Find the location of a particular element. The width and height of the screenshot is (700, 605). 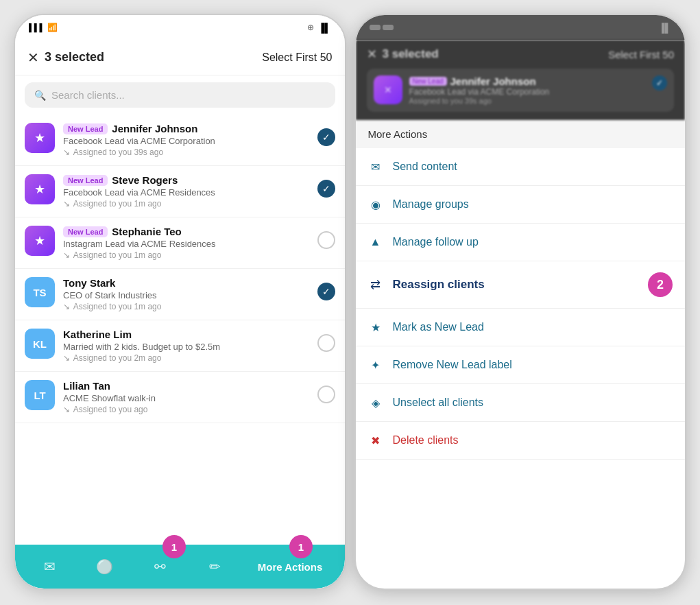

action-item-mark-new-lead: ★ Mark as New Lead is located at coordinates (521, 328).